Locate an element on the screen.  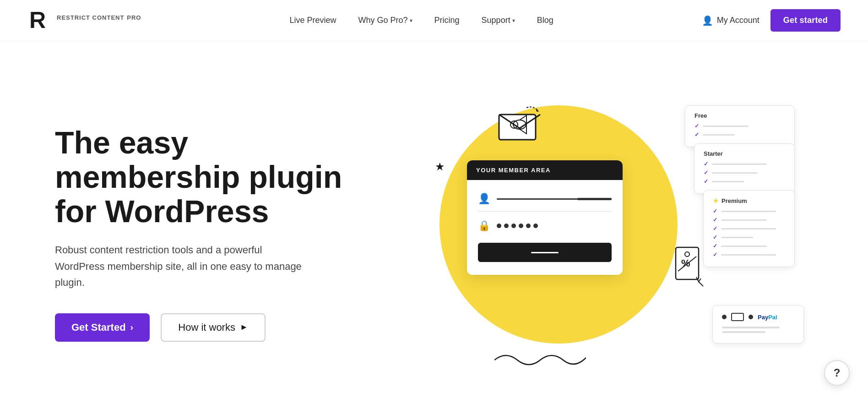
pricing-card-premium: ★ Premium ✓ ✓ ✓ ✓ is located at coordinates (749, 229).